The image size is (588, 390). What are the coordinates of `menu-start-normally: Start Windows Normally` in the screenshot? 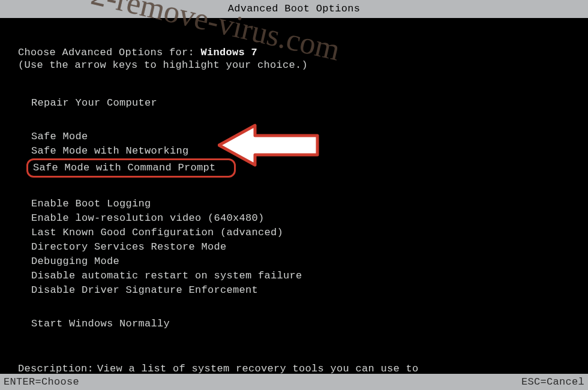 It's located at (310, 324).